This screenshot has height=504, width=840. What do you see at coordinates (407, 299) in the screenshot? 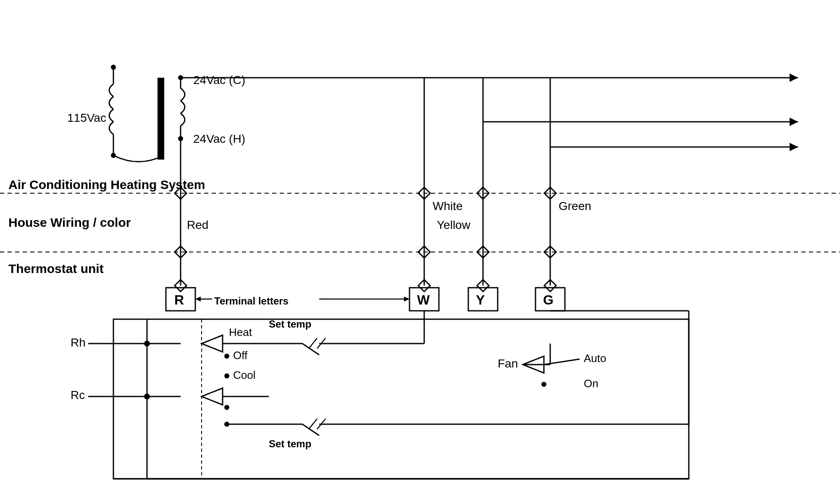
I see `terminal-arrow-right-head` at bounding box center [407, 299].